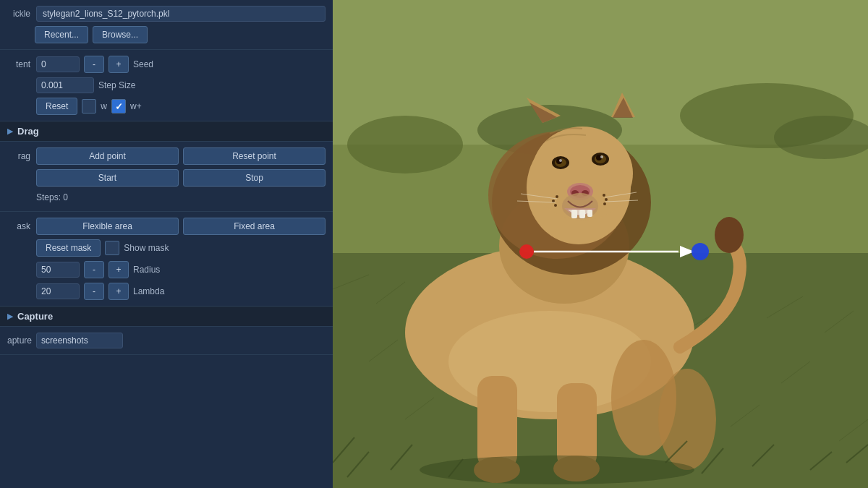  What do you see at coordinates (28, 132) in the screenshot?
I see `drag-section-title: Drag` at bounding box center [28, 132].